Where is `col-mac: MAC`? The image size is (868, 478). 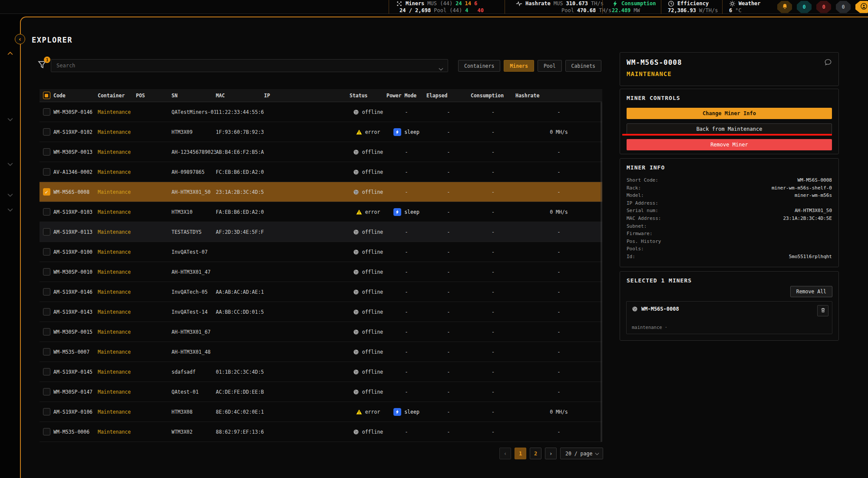
col-mac: MAC is located at coordinates (240, 96).